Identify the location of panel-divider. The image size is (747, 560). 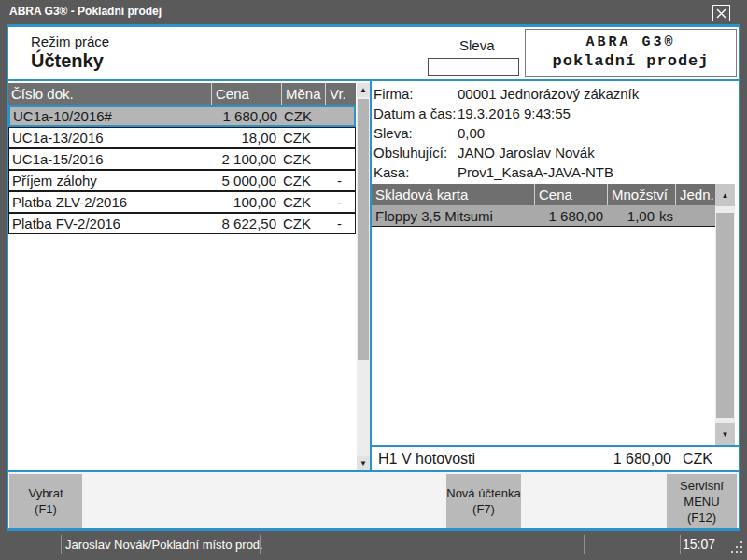
(371, 276).